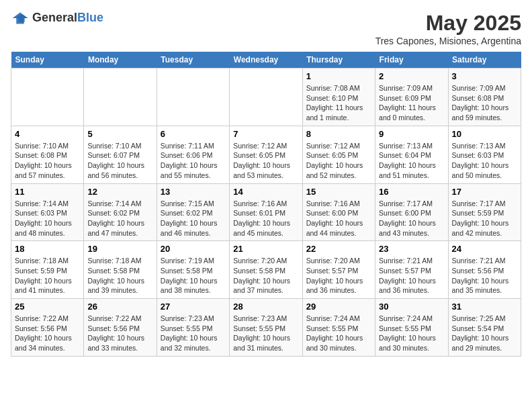  I want to click on day-info: Sunrise: 7:18 AM Sunset: 5:58 PM Dayligh…, so click(120, 275).